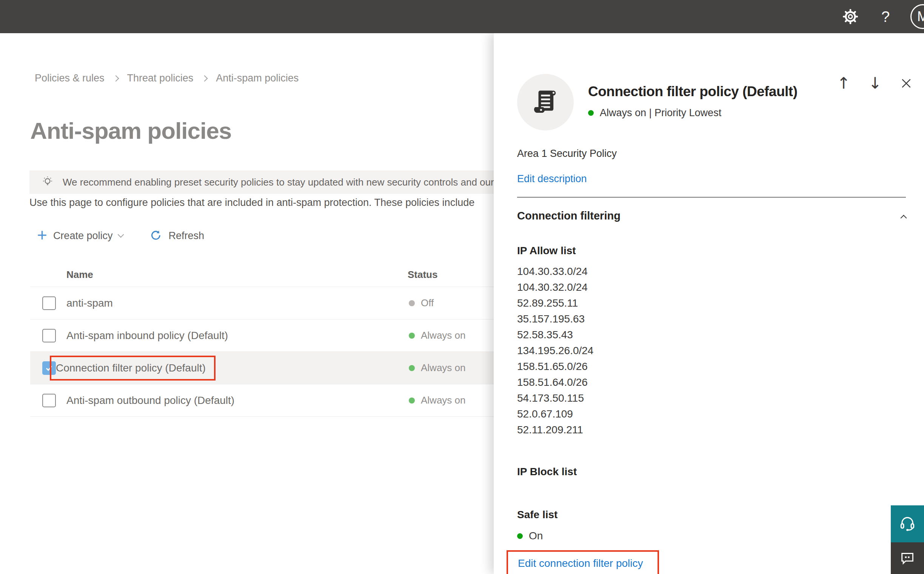 This screenshot has width=924, height=574. I want to click on ip-entry: 35.157.195.63, so click(711, 319).